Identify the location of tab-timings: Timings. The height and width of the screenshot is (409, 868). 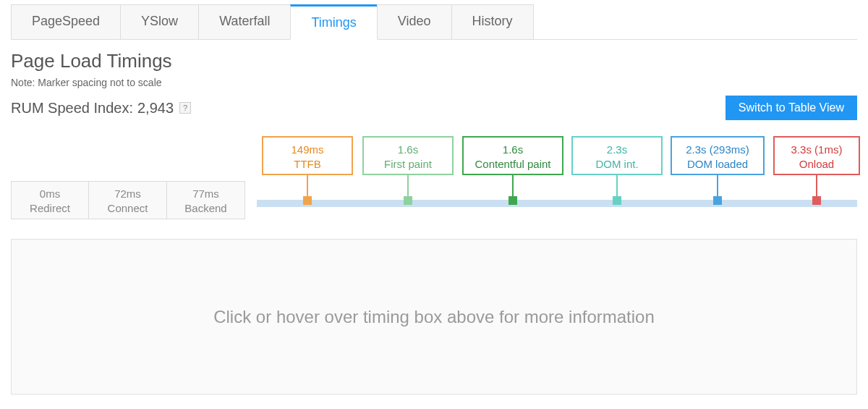
(333, 22).